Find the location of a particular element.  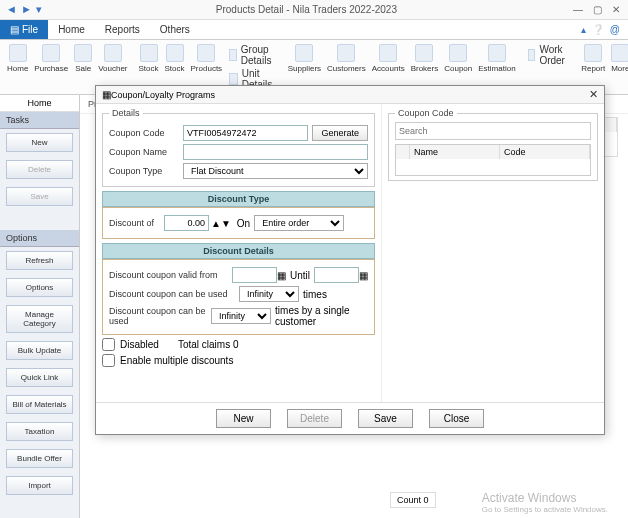

disabled-checkbox is located at coordinates (108, 344).